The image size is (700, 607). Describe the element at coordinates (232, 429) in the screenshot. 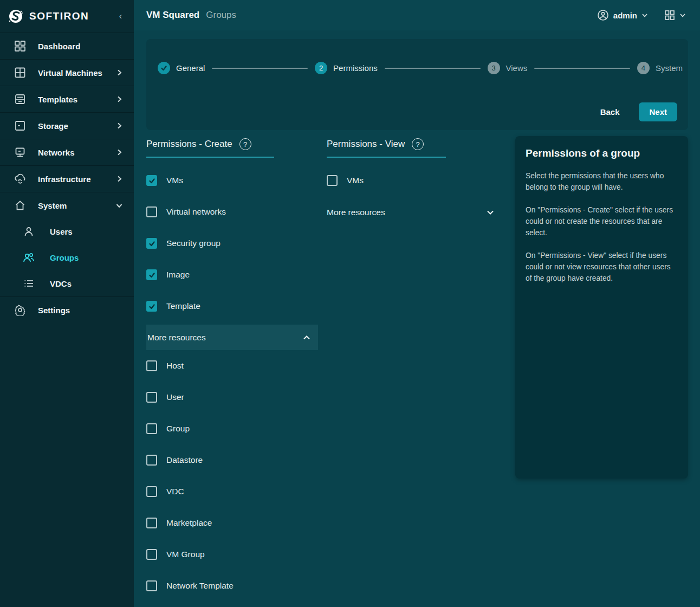

I see `checkbox-row-group: Group` at that location.